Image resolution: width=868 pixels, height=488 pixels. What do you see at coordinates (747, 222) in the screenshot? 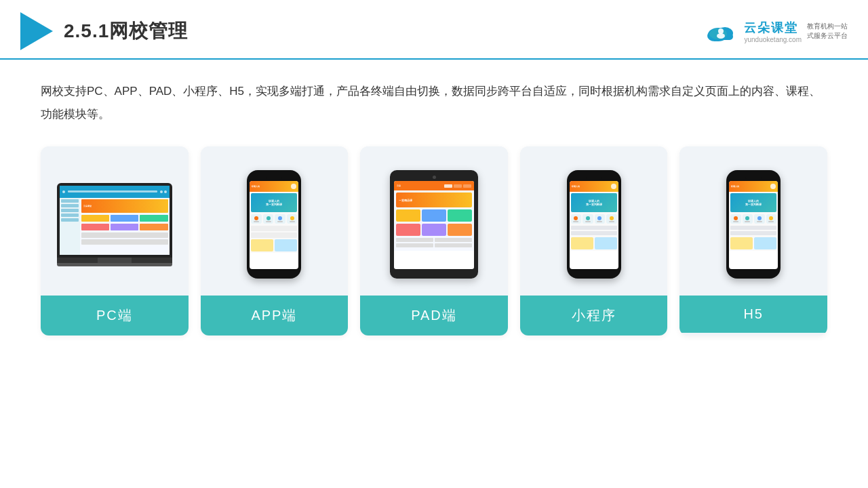
I see `h5-ilabel2` at bounding box center [747, 222].